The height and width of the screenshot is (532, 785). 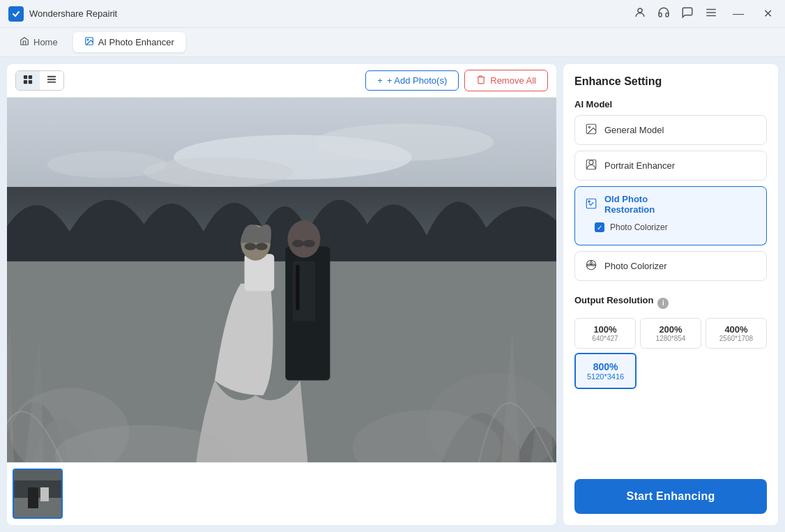 What do you see at coordinates (63, 14) in the screenshot?
I see `titlebar-left: Wondershare Repairit` at bounding box center [63, 14].